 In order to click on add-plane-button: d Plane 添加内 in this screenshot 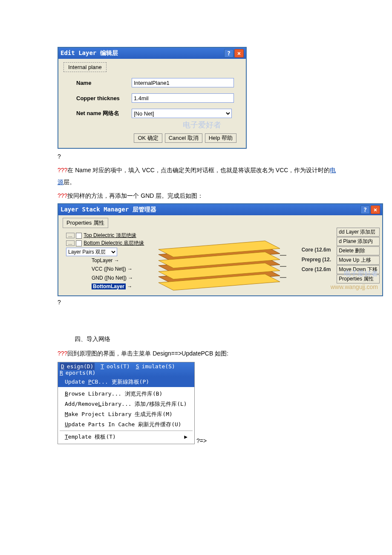, I will do `click(358, 241)`.